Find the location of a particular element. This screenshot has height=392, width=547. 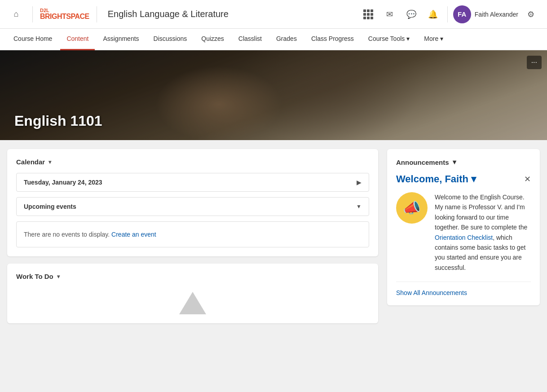

announcements-header: Announcements ▾ is located at coordinates (463, 162).